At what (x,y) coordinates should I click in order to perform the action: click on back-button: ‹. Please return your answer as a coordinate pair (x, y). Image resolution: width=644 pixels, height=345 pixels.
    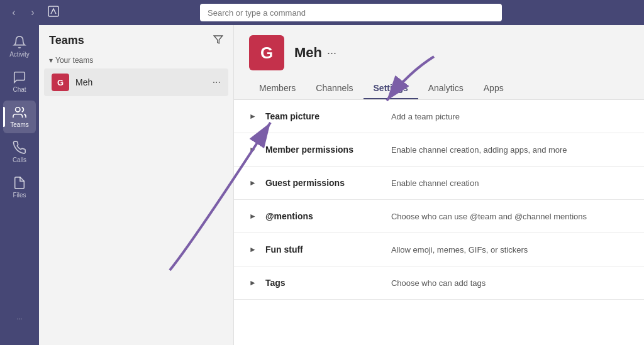
    Looking at the image, I should click on (14, 13).